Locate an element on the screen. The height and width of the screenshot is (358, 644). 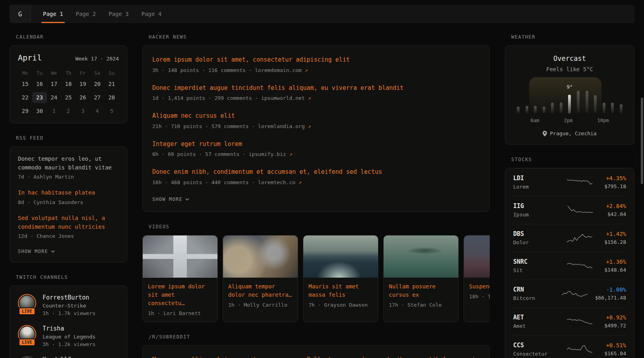
stock-row: IIG Ipsum +2.84% $42.04 is located at coordinates (570, 210).